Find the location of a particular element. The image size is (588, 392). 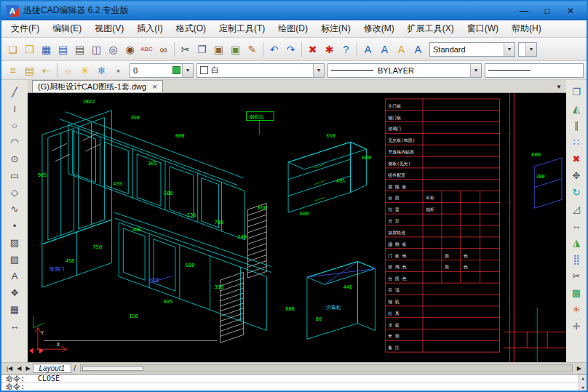

layer-manager-icon: ▤ is located at coordinates (29, 71).